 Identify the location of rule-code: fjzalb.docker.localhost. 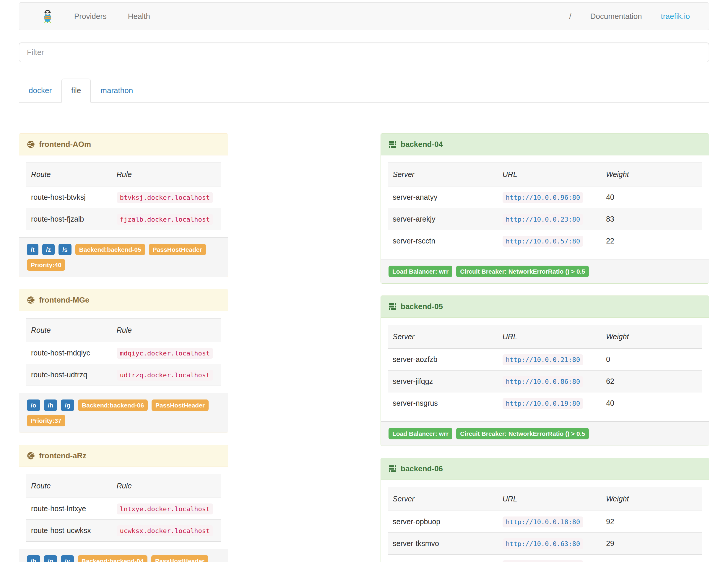
(165, 219).